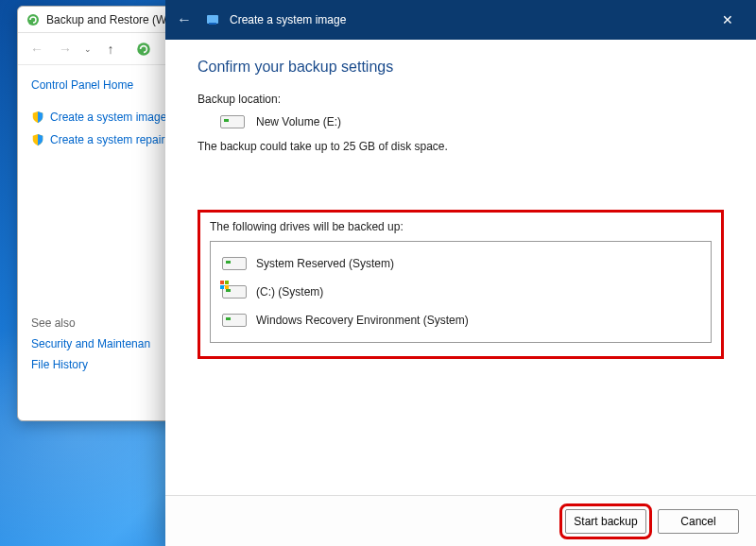 The height and width of the screenshot is (546, 756). What do you see at coordinates (144, 49) in the screenshot?
I see `address-bar-icon` at bounding box center [144, 49].